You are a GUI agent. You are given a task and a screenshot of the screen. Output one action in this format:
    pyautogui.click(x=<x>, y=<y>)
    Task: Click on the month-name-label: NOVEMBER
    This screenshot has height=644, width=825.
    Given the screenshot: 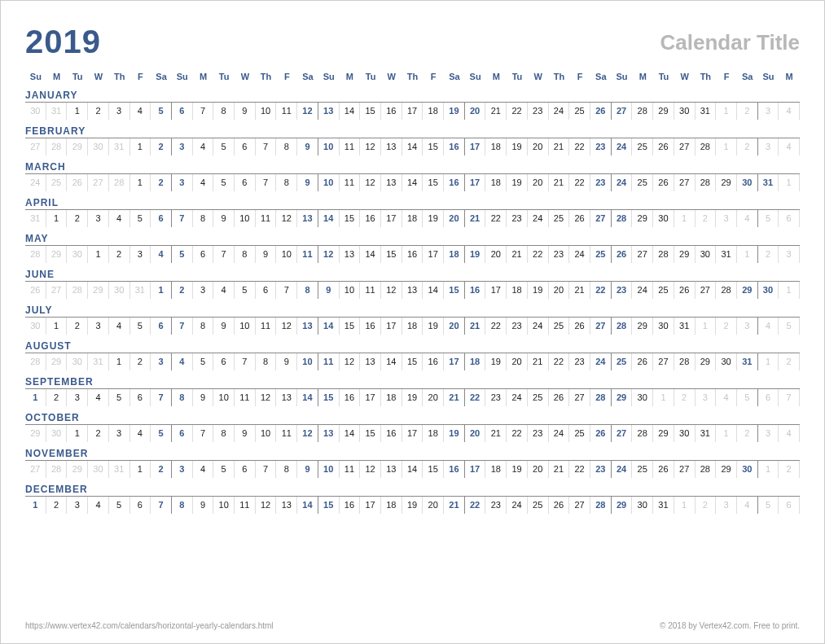 What is the action you would take?
    pyautogui.click(x=412, y=454)
    